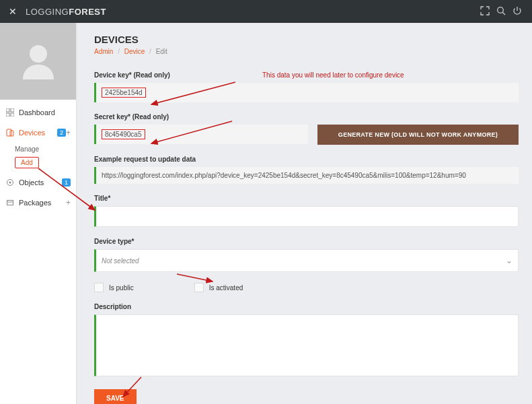 The image size is (532, 404). What do you see at coordinates (46, 149) in the screenshot?
I see `sidebar-sub-manage: Manage` at bounding box center [46, 149].